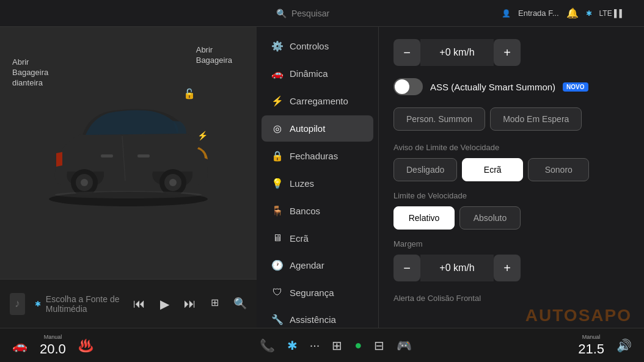  What do you see at coordinates (277, 156) in the screenshot?
I see `fechaduras-icon: 🔒` at bounding box center [277, 156].